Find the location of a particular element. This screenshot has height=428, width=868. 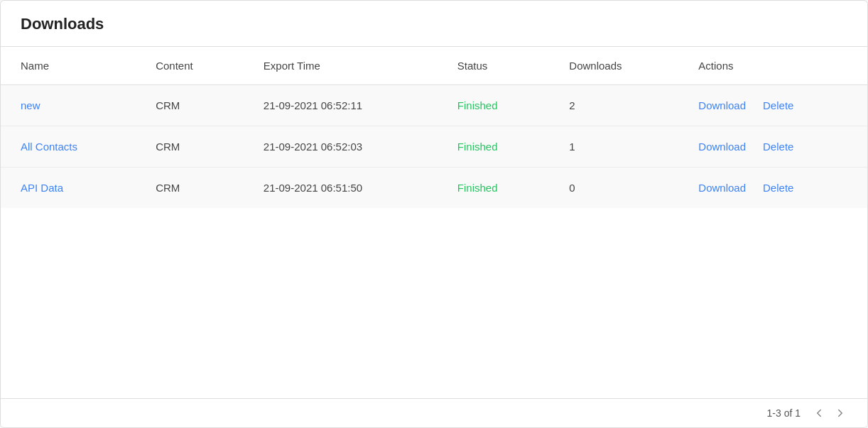

table-row: new CRM 21-09-2021 06:52:11 Finished 2 D… is located at coordinates (434, 106).